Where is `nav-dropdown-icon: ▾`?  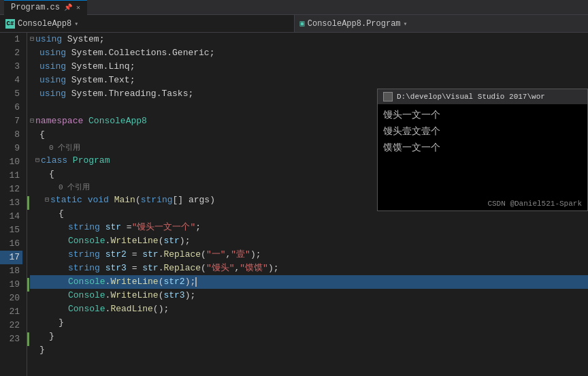 nav-dropdown-icon: ▾ is located at coordinates (76, 24).